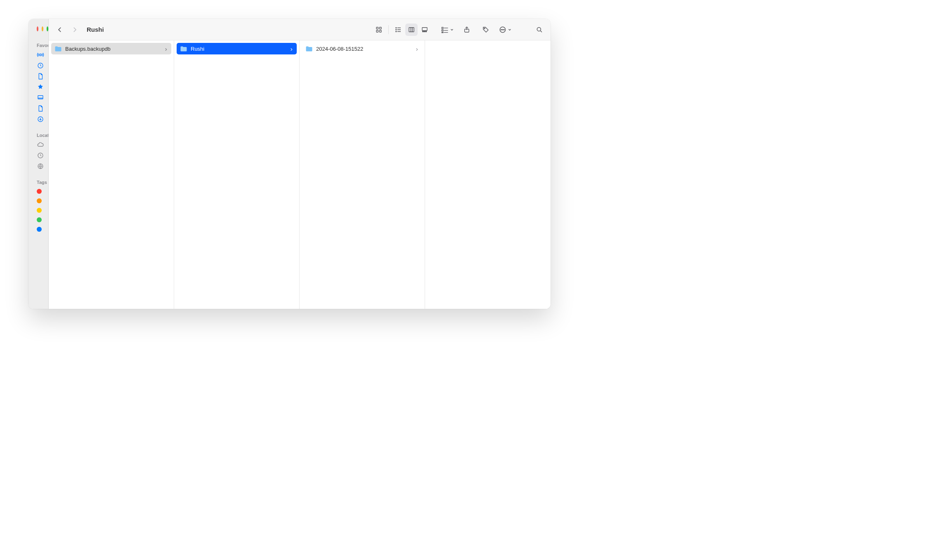 The height and width of the screenshot is (560, 936). I want to click on downloads-icon, so click(40, 119).